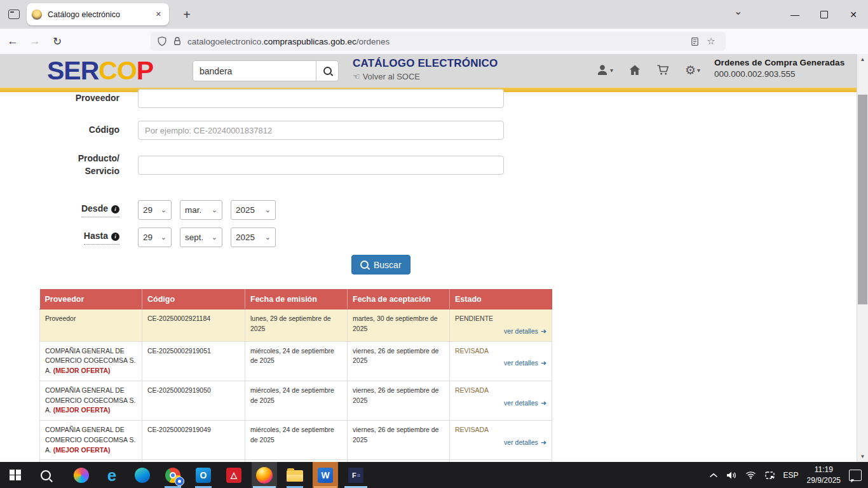 The width and height of the screenshot is (868, 488). I want to click on form-row-producto: Producto/Servicio, so click(428, 165).